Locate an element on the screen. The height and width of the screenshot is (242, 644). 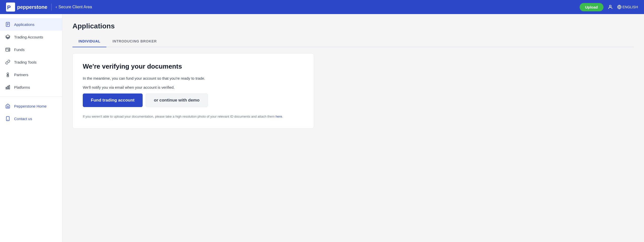
globe-icon is located at coordinates (619, 7).